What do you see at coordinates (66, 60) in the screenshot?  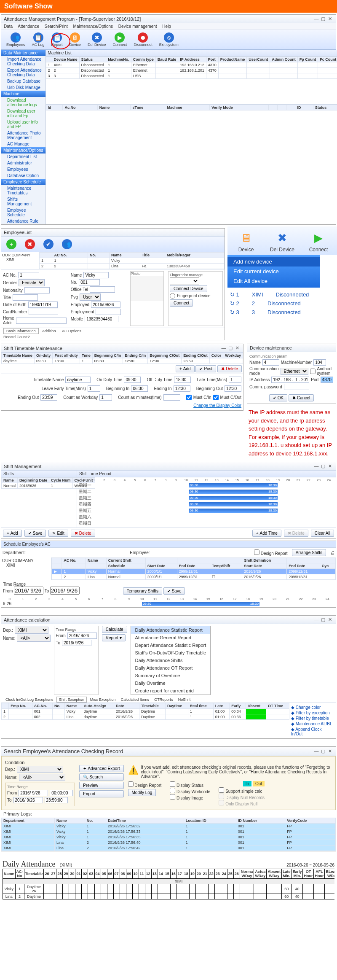 I see `col-header: Device Name` at bounding box center [66, 60].